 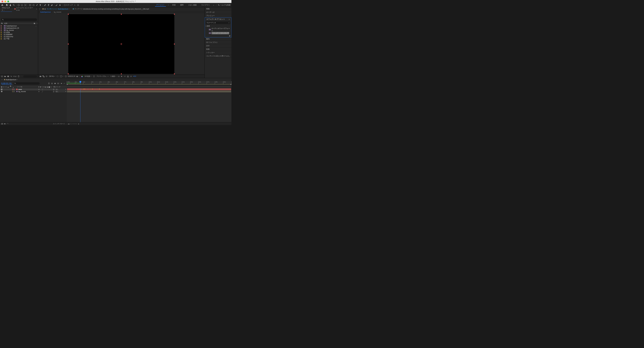 I want to click on label-color-icon, so click(x=13, y=89).